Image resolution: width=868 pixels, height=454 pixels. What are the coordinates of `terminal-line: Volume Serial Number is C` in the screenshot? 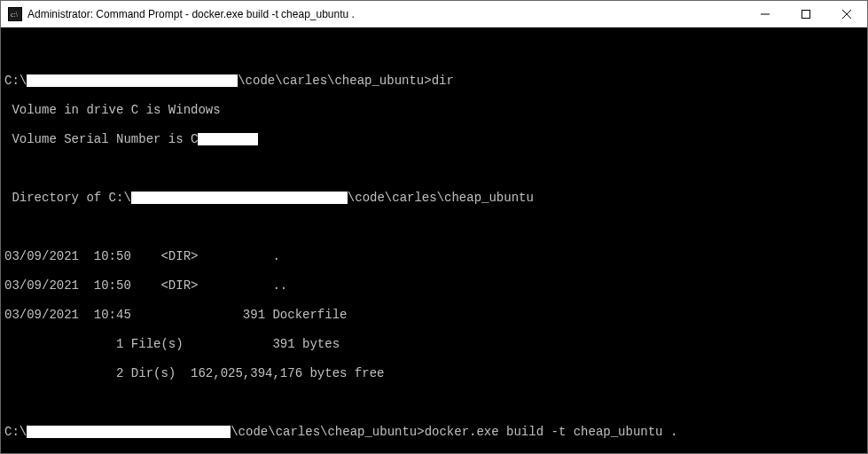 It's located at (434, 140).